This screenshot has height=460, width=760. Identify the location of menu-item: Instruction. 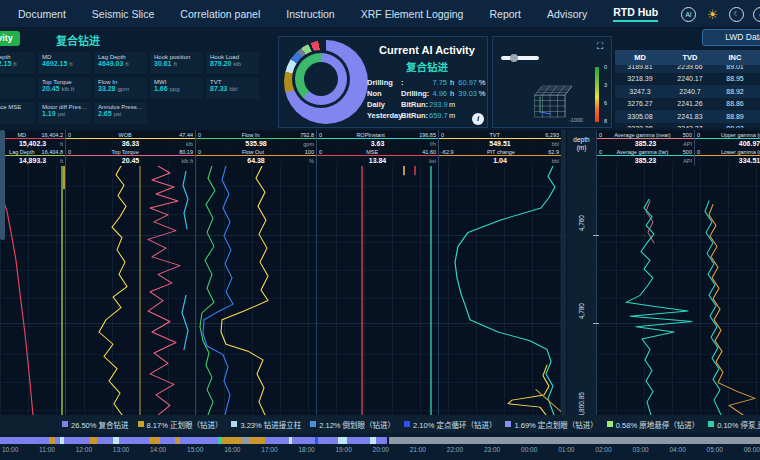
(310, 14).